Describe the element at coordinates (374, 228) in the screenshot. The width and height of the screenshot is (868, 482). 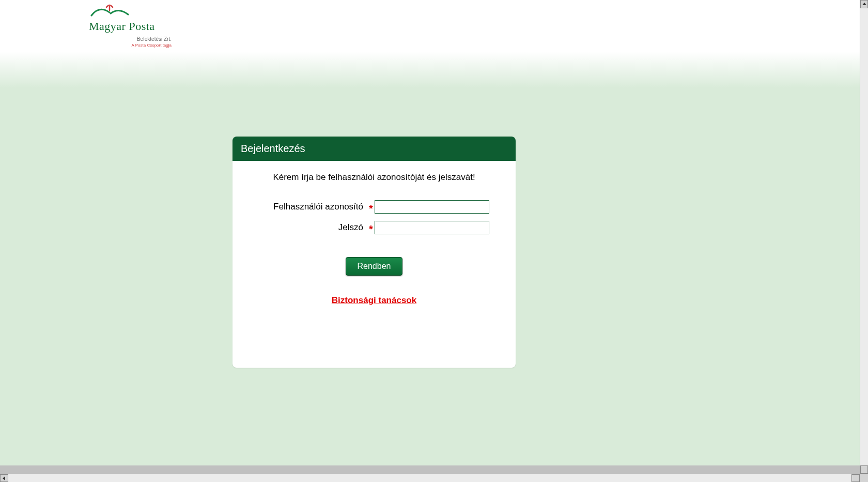
I see `password-row: Jelszó *` at that location.